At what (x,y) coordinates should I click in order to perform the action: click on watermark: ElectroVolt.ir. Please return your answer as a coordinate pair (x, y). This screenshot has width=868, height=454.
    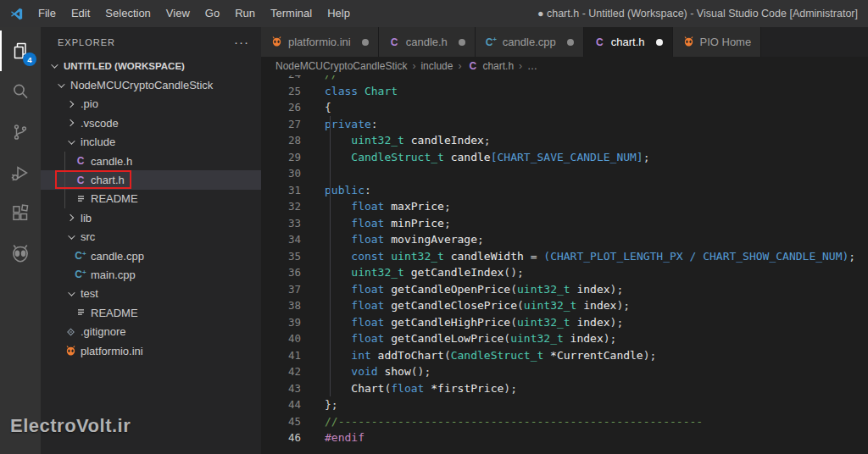
    Looking at the image, I should click on (70, 426).